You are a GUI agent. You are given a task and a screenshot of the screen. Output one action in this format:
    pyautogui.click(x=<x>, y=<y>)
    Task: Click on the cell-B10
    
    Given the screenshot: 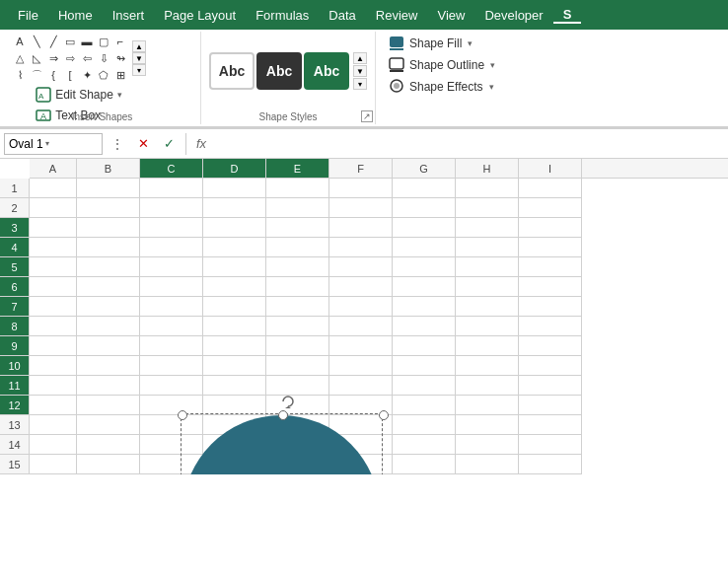 What is the action you would take?
    pyautogui.click(x=109, y=366)
    